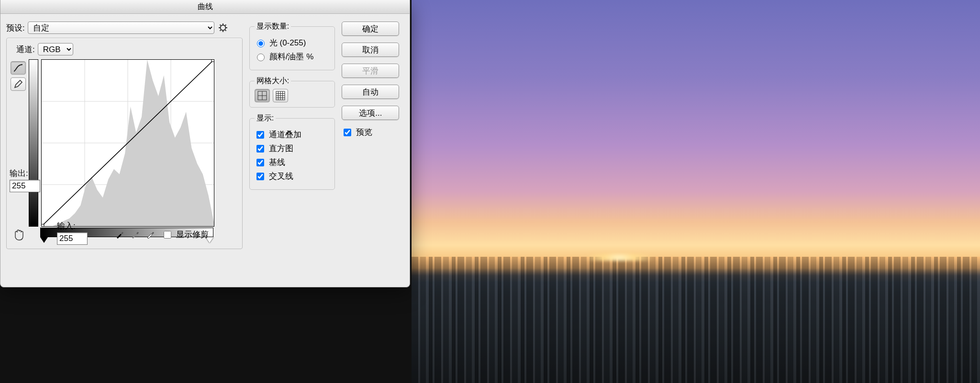 The height and width of the screenshot is (383, 980). What do you see at coordinates (292, 46) in the screenshot?
I see `display-amount-group: 显示数量: 光 (0-255) 颜料/油墨 %` at bounding box center [292, 46].